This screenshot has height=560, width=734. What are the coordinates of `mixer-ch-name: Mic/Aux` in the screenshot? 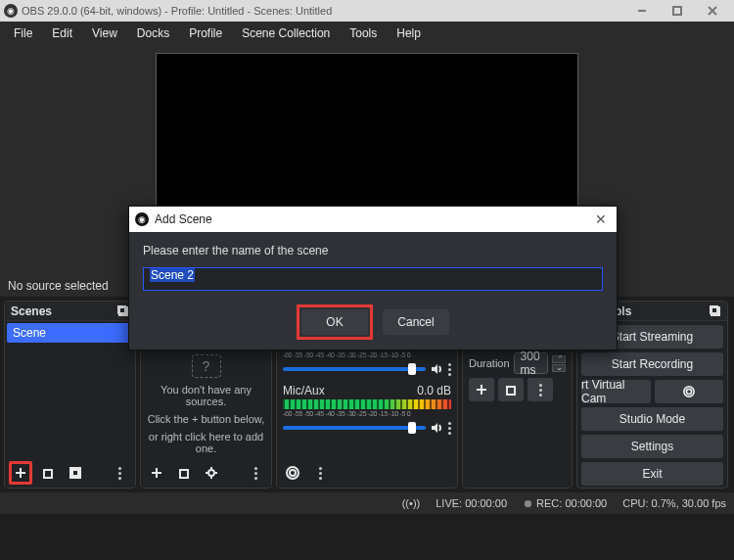 It's located at (303, 391).